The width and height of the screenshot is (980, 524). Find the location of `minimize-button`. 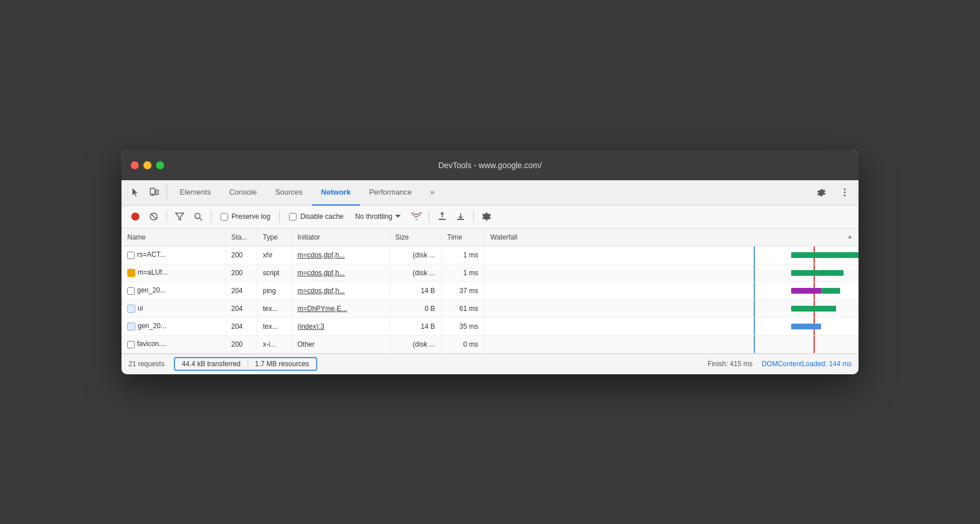

minimize-button is located at coordinates (147, 165).